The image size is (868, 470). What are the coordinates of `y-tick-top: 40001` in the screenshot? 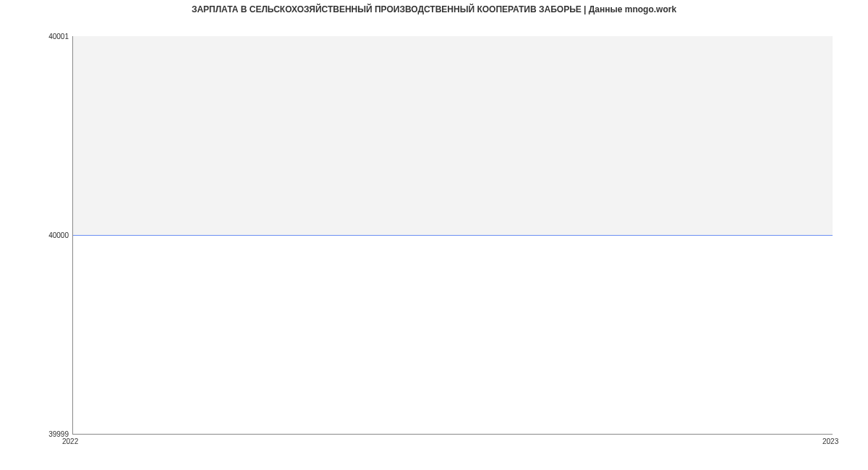 It's located at (36, 36).